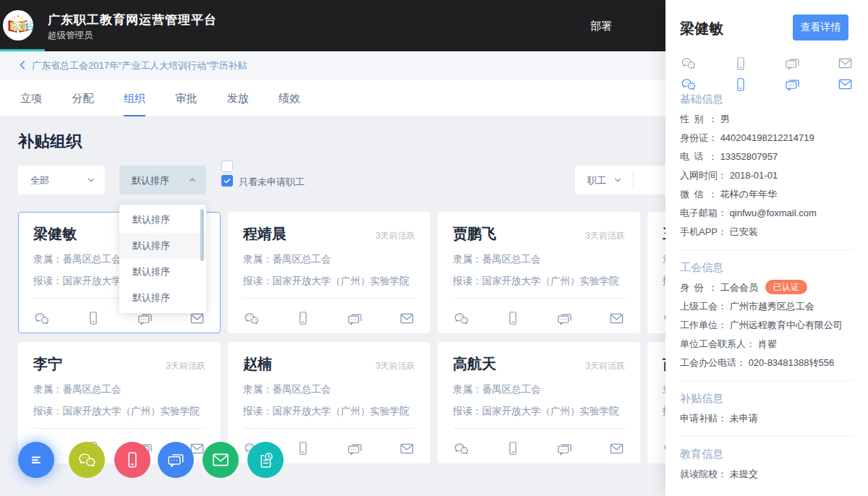  I want to click on section-education-info: 教育信息 就读院校 未提交, so click(767, 464).